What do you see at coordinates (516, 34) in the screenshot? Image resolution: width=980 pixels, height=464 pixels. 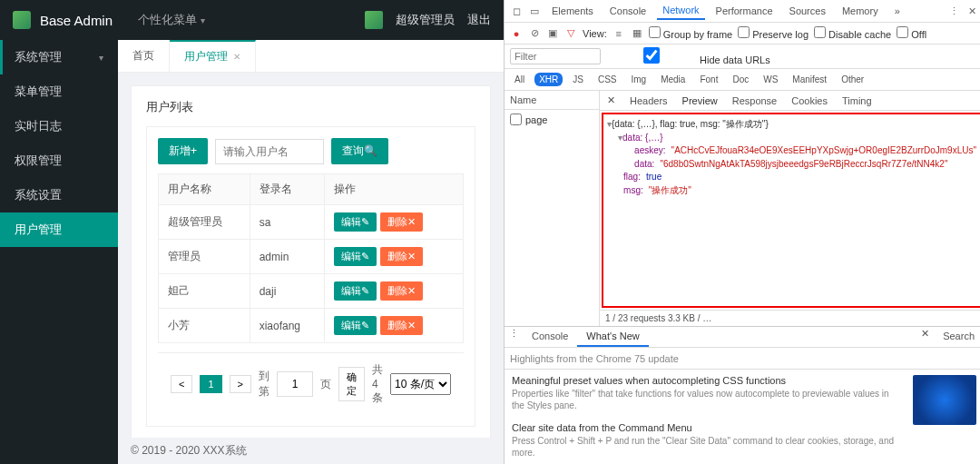 I see `record-icon: ●` at bounding box center [516, 34].